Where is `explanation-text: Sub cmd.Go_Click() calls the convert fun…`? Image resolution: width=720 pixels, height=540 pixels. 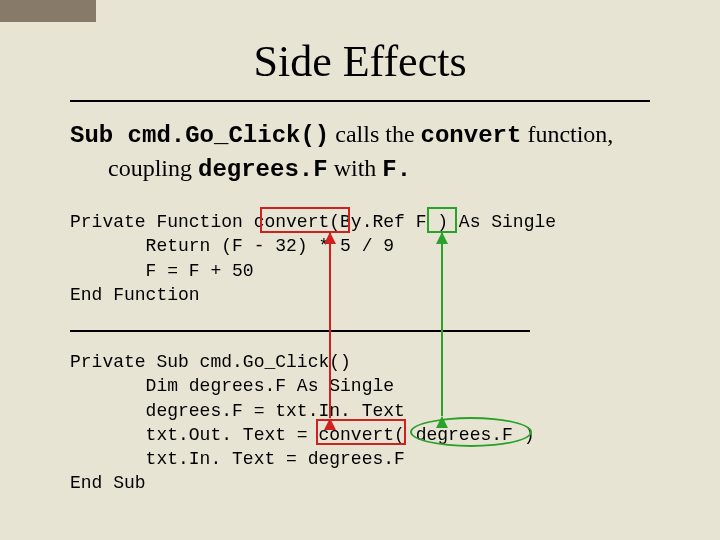 explanation-text: Sub cmd.Go_Click() calls the convert fun… is located at coordinates (375, 152).